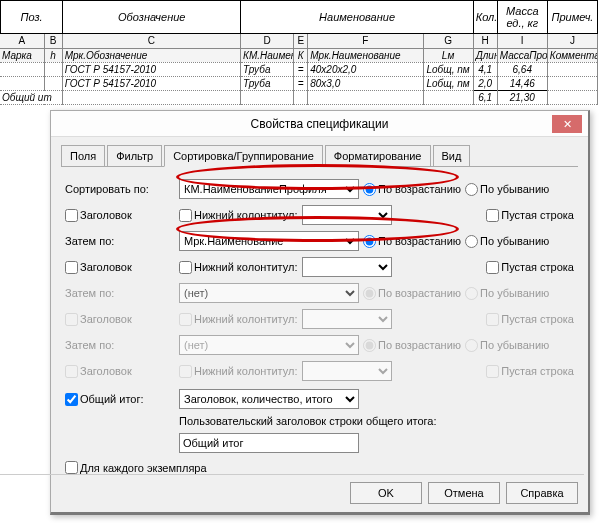 Image resolution: width=600 pixels, height=523 pixels. I want to click on sort3-footer-check, so click(186, 320).